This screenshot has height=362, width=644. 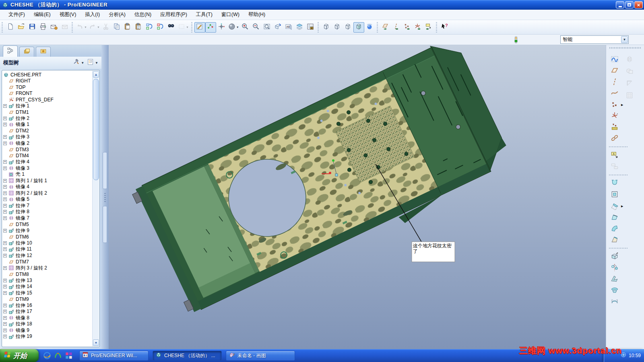 I want to click on tree-scrollbar: ▲ ▼, so click(x=96, y=208).